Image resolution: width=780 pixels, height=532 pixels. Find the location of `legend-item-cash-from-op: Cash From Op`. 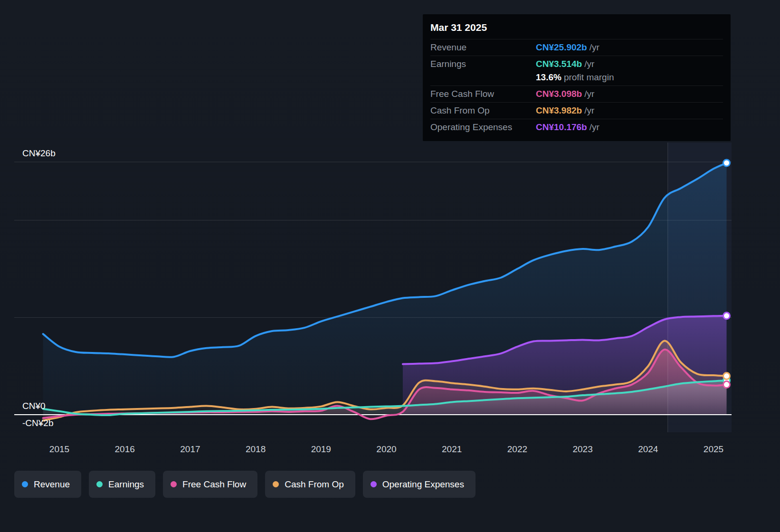

legend-item-cash-from-op: Cash From Op is located at coordinates (310, 484).